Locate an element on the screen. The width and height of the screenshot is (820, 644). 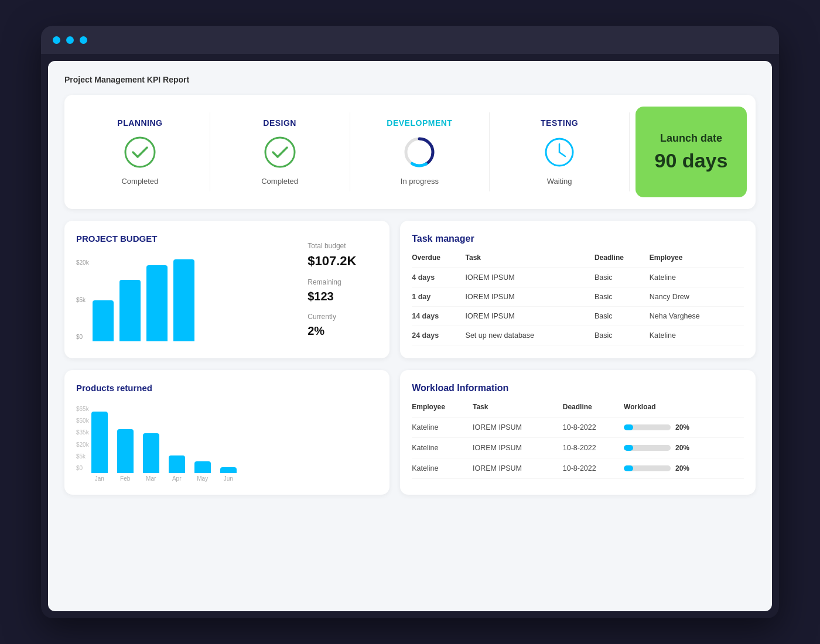
progress-pct-1: 20% is located at coordinates (682, 448).